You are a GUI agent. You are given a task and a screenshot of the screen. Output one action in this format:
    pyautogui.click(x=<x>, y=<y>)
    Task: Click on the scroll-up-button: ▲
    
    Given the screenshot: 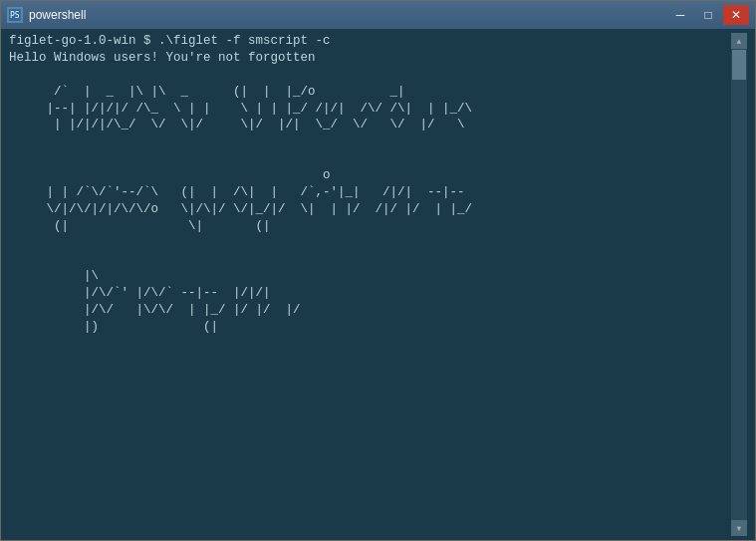 What is the action you would take?
    pyautogui.click(x=739, y=41)
    